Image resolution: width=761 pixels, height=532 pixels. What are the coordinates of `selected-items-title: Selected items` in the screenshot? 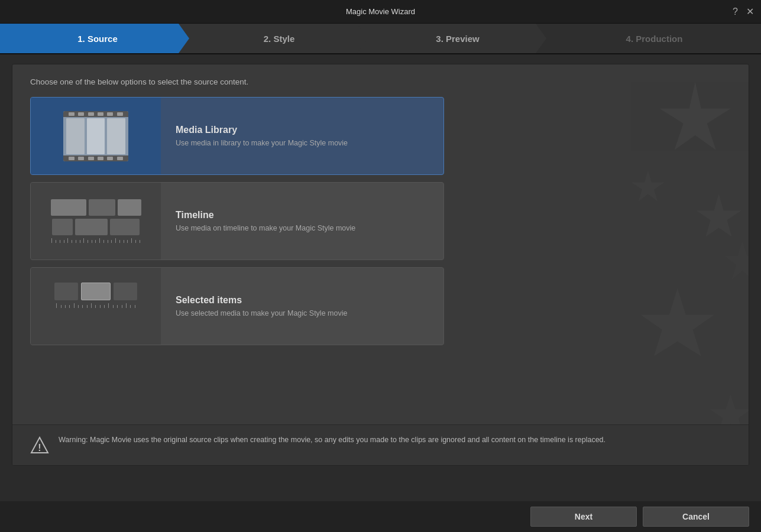 It's located at (261, 300).